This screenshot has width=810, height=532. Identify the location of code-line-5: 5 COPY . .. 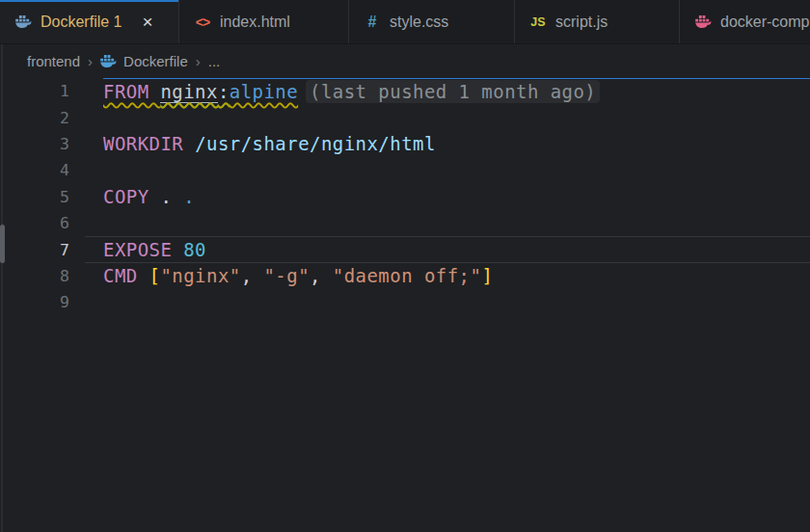
(405, 197).